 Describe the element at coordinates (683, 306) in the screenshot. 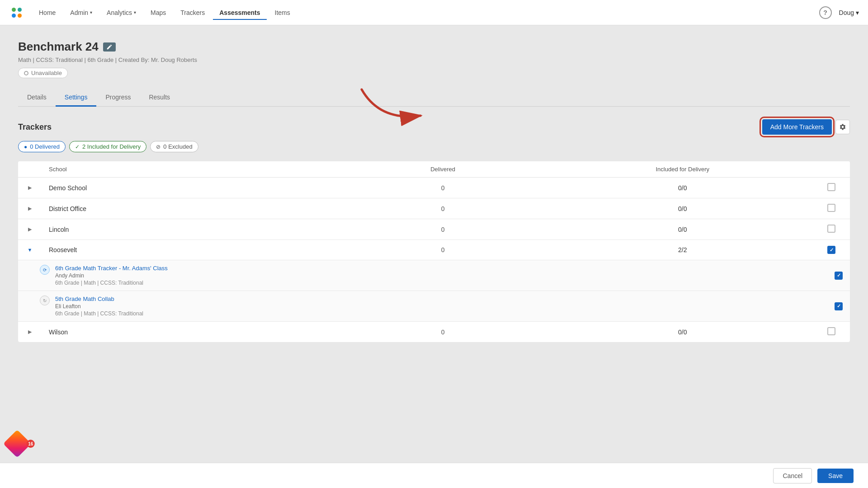

I see `tracker-included-cell` at that location.